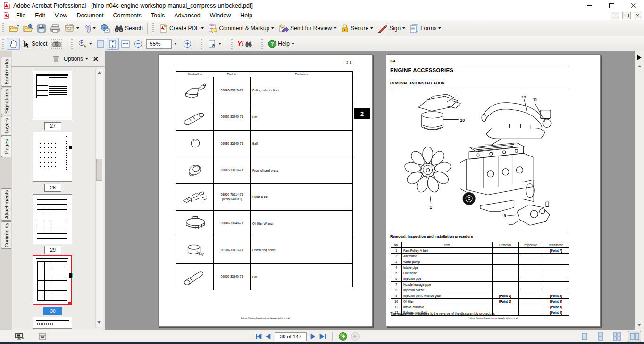  I want to click on sidebar-tab-bookmarks: Bookmarks, so click(6, 72).